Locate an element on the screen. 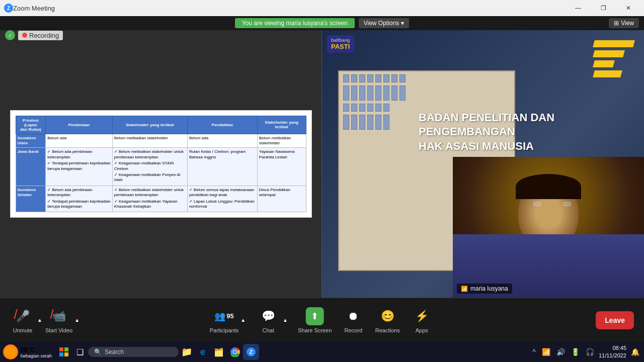 The width and height of the screenshot is (644, 362). notification-icon: 🔔 is located at coordinates (635, 352).